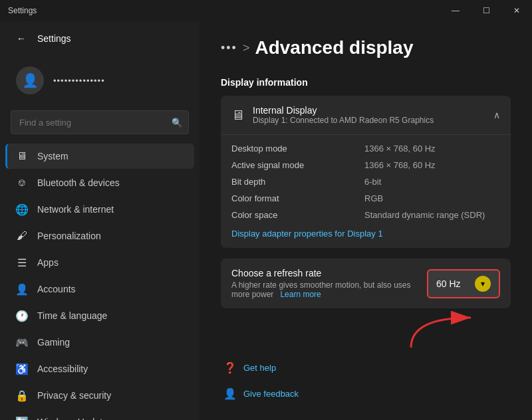 This screenshot has width=532, height=420. Describe the element at coordinates (366, 331) in the screenshot. I see `arrow-container` at that location.